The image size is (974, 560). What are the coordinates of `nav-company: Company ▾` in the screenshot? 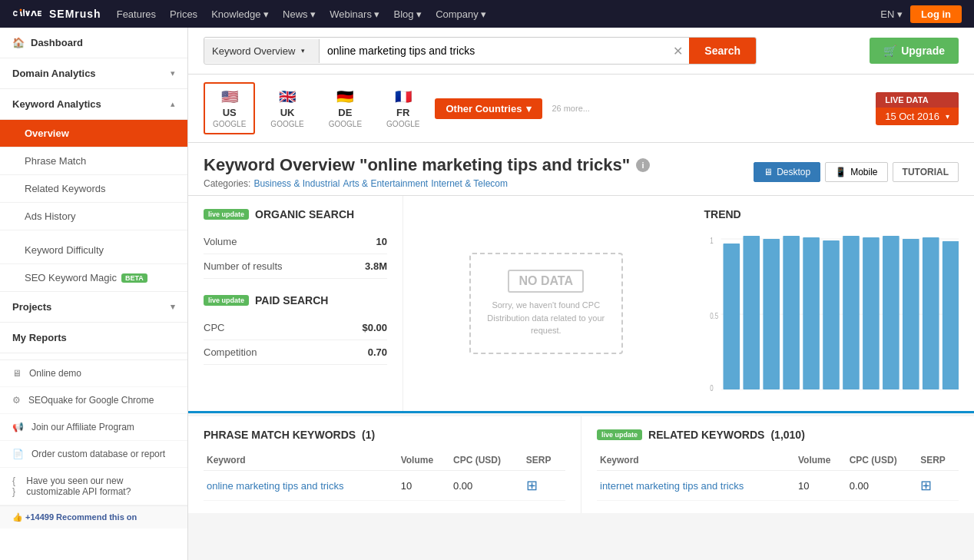 It's located at (461, 14).